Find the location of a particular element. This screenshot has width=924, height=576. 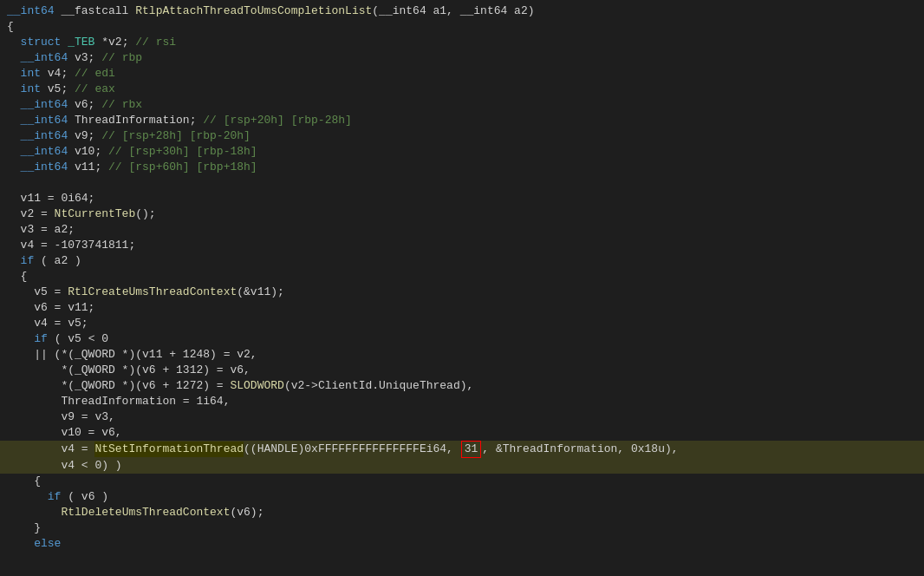

code-line: __int64 v6; // rbx is located at coordinates (462, 105).